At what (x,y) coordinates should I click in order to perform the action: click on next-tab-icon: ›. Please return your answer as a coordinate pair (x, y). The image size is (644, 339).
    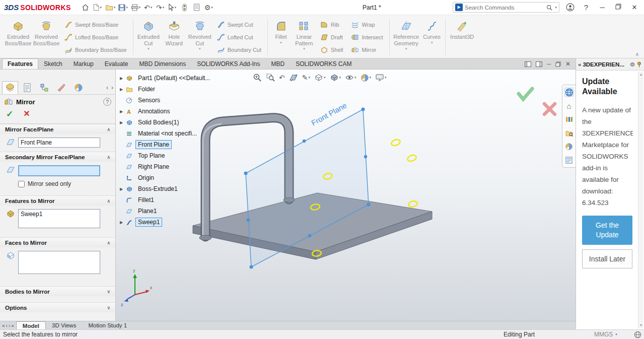
    Looking at the image, I should click on (9, 325).